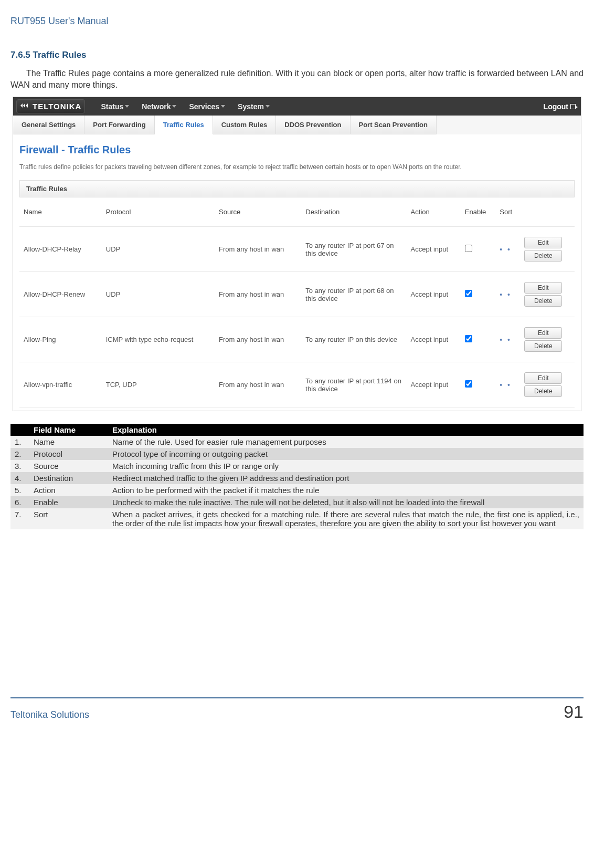 The width and height of the screenshot is (594, 868). I want to click on field-explanation-table: Field Name Explanation 1.NameName of the…, so click(297, 477).